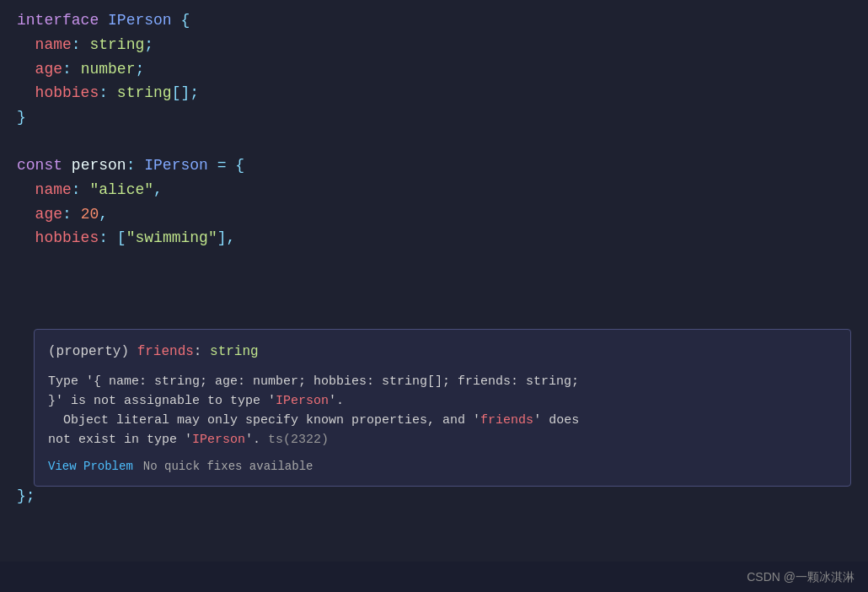  What do you see at coordinates (108, 69) in the screenshot?
I see `type-number: number` at bounding box center [108, 69].